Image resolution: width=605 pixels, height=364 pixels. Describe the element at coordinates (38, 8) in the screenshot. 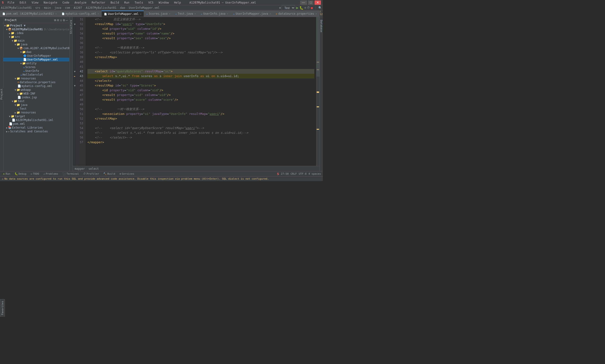

I see `nav-src: src` at that location.